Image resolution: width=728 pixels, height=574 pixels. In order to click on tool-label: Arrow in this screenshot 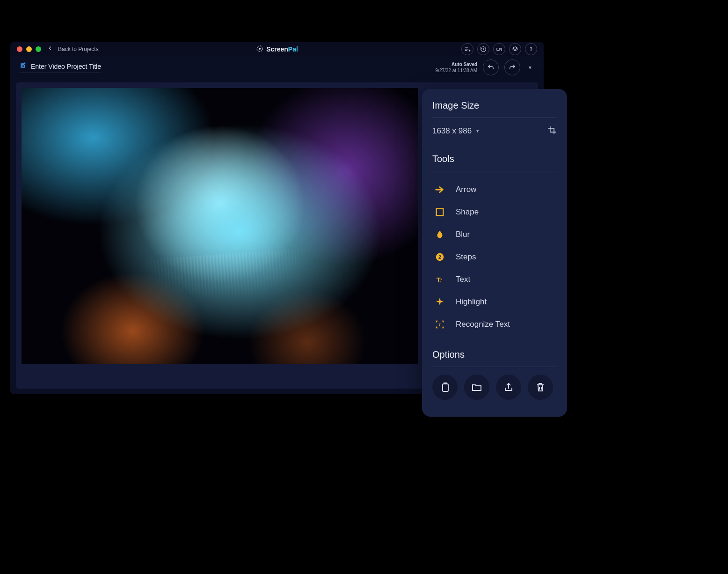, I will do `click(466, 190)`.